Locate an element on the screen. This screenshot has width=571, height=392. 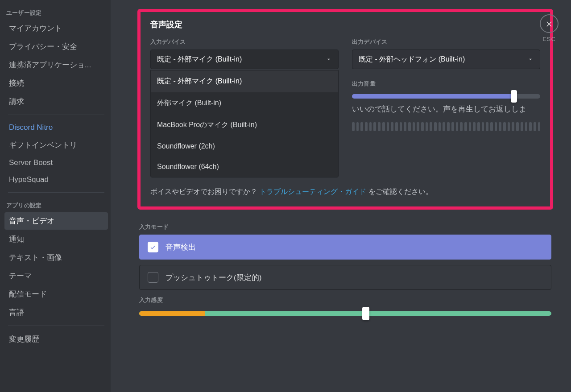
sidebar-item-connections: 接続 is located at coordinates (56, 83).